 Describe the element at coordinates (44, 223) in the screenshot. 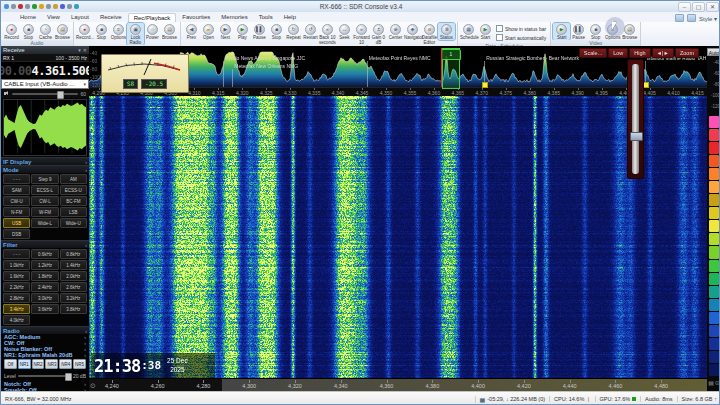

I see `mode-button-wide-l: Wide-L` at that location.